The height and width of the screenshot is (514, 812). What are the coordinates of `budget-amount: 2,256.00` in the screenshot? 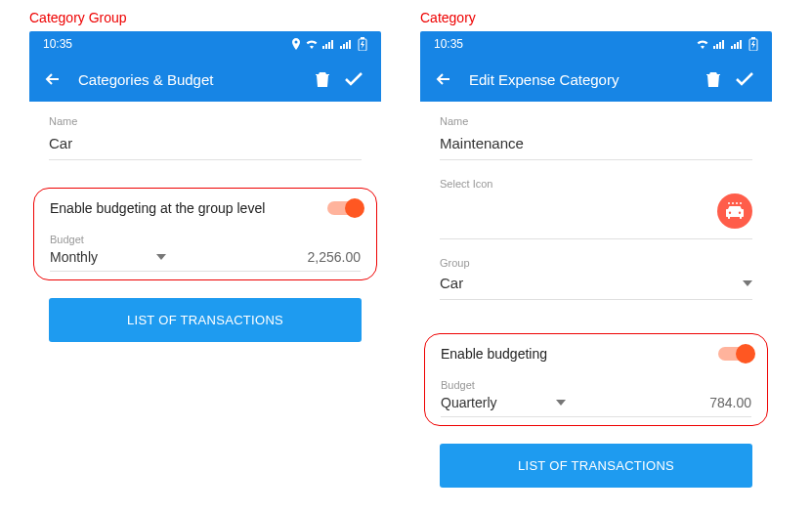 It's located at (334, 257).